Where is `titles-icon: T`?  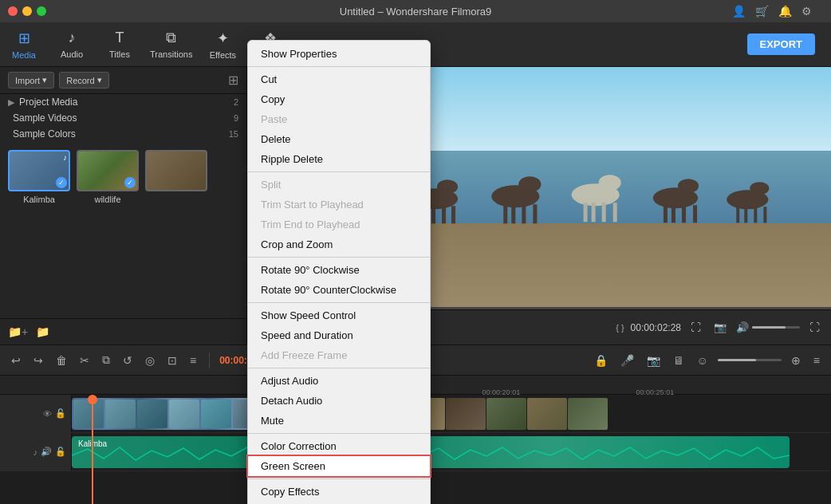
titles-icon: T is located at coordinates (120, 38).